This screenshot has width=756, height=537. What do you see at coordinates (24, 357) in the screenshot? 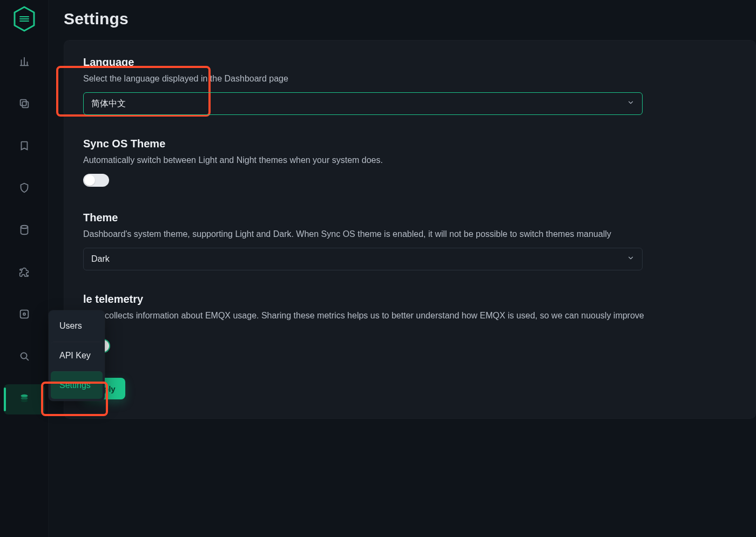
I see `search-icon` at bounding box center [24, 357].